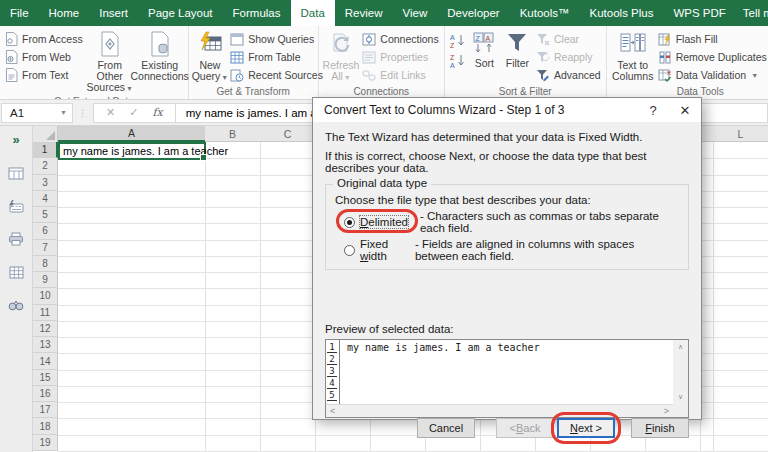  I want to click on cancel-entry-icon: ✕, so click(110, 112).